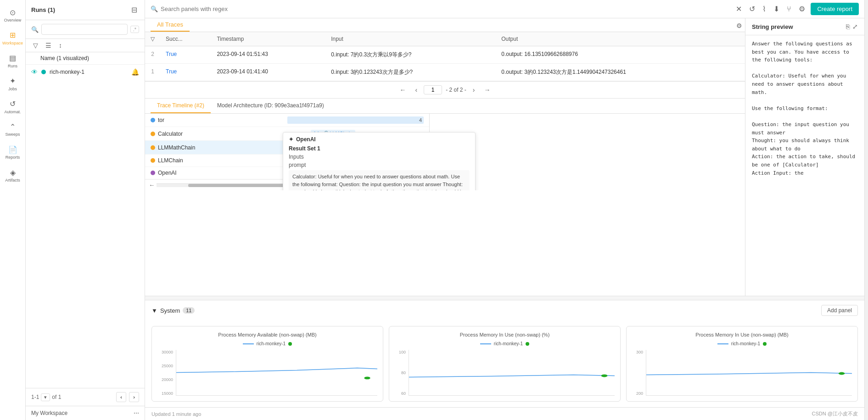  I want to click on row-input-2: 0.input: 7的0.3次方乘以9等多少?, so click(410, 55).